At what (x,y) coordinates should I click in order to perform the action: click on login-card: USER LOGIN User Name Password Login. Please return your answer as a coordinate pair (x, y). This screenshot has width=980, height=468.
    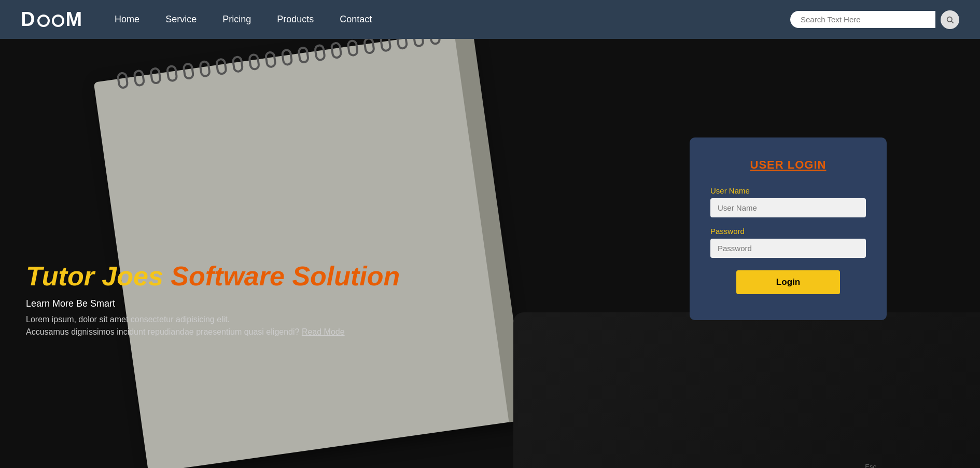
    Looking at the image, I should click on (788, 229).